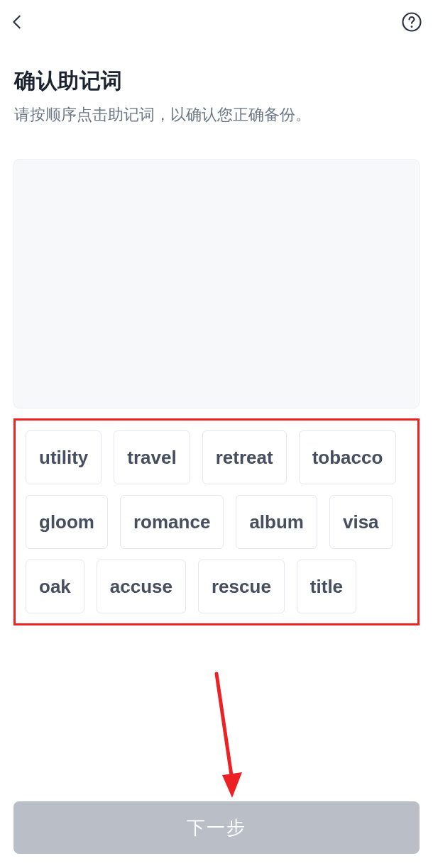 This screenshot has width=433, height=868. I want to click on word-chip-accuse: accuse, so click(141, 586).